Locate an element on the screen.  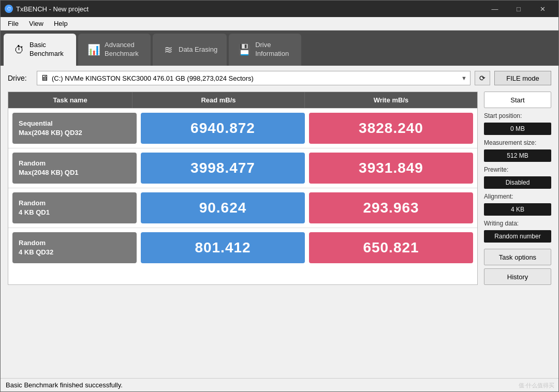
drive-refresh-button: ⟳ is located at coordinates (482, 78).